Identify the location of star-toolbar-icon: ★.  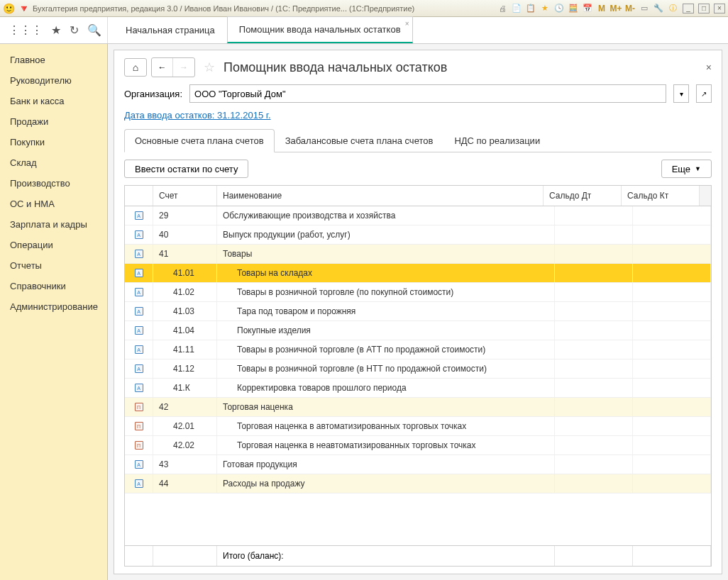
(545, 9).